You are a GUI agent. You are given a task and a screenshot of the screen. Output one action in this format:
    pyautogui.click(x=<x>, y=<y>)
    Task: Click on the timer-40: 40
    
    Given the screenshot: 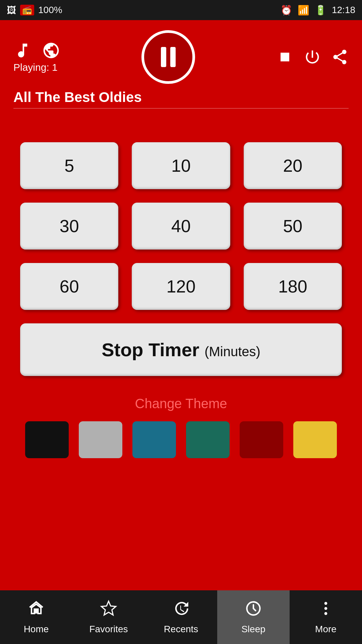 What is the action you would take?
    pyautogui.click(x=181, y=226)
    